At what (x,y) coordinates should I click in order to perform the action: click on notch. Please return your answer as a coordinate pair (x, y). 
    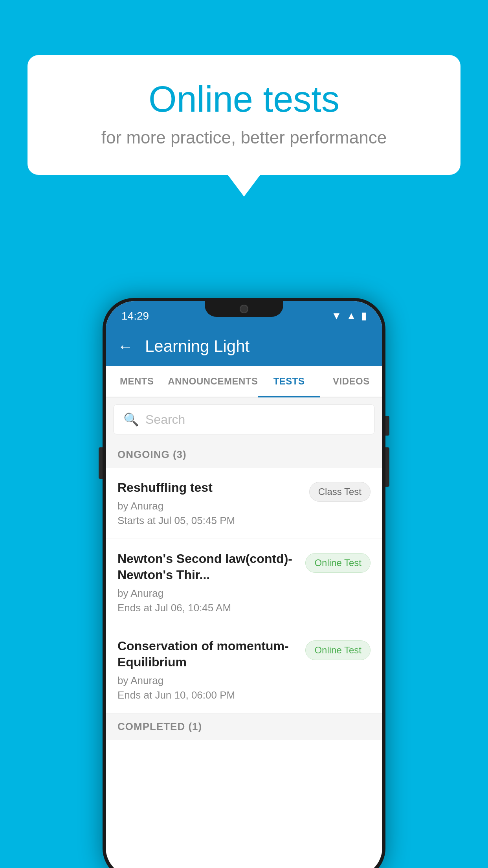
    Looking at the image, I should click on (244, 309).